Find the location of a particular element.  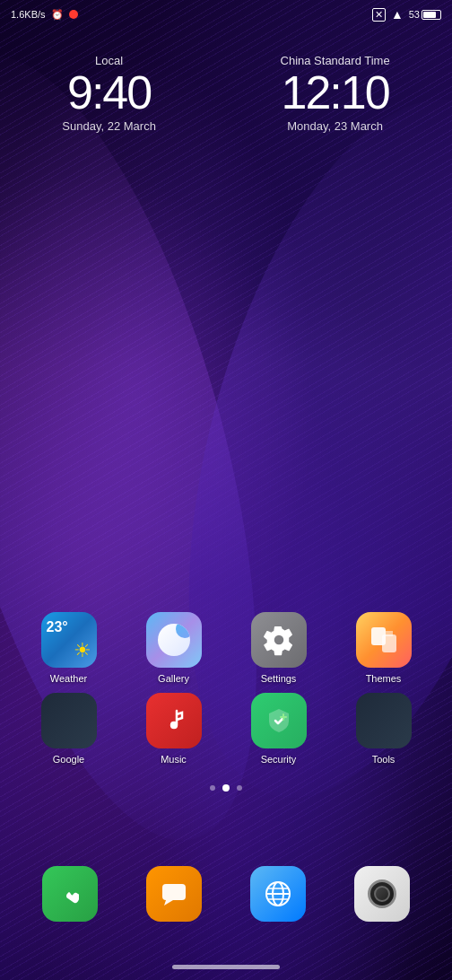

battery-indicator: 53 is located at coordinates (425, 14).